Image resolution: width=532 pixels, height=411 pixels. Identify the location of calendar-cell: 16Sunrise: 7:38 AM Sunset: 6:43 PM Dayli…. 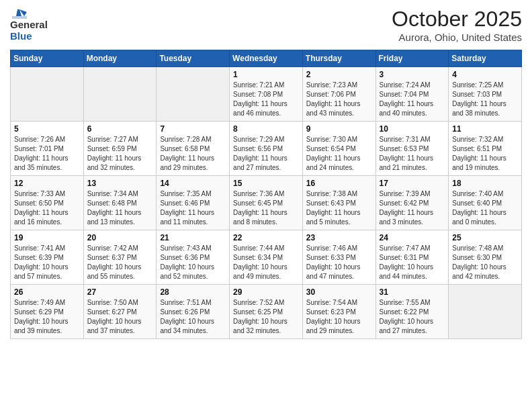
(339, 203).